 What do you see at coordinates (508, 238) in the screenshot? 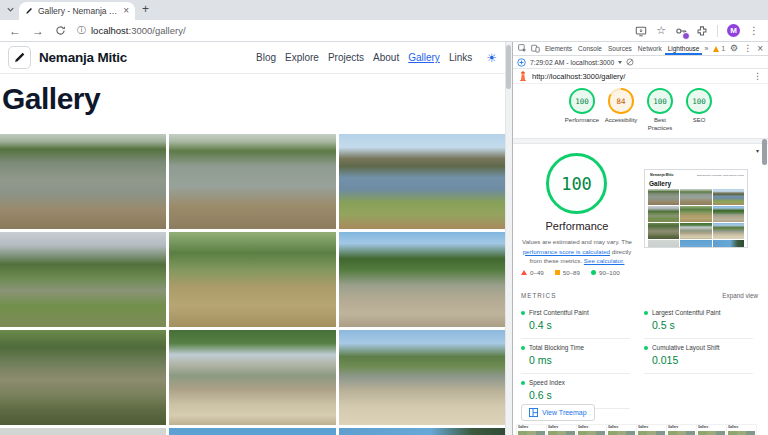
I see `page-scrollbar` at bounding box center [508, 238].